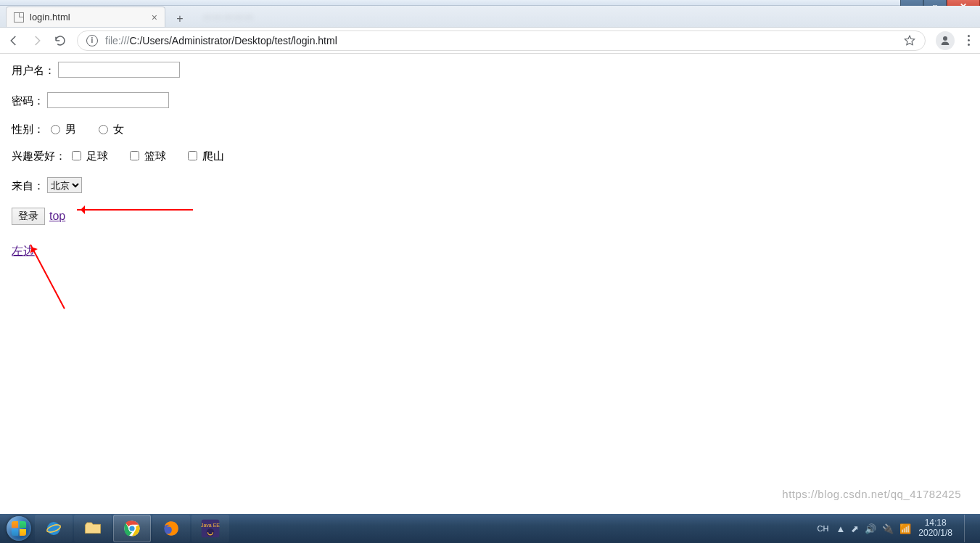 This screenshot has height=543, width=980. What do you see at coordinates (132, 528) in the screenshot?
I see `taskbar-chrome` at bounding box center [132, 528].